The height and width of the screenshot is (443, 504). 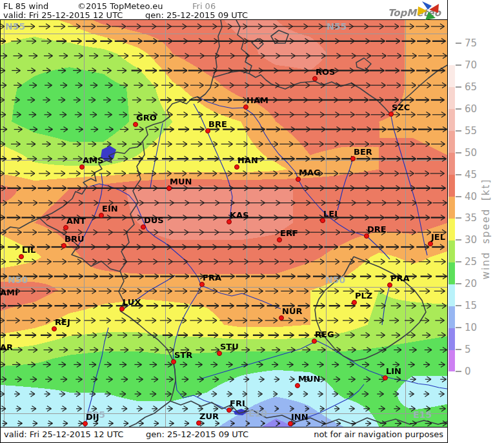 What do you see at coordinates (471, 109) in the screenshot?
I see `legend-tick-label-60: 60` at bounding box center [471, 109].